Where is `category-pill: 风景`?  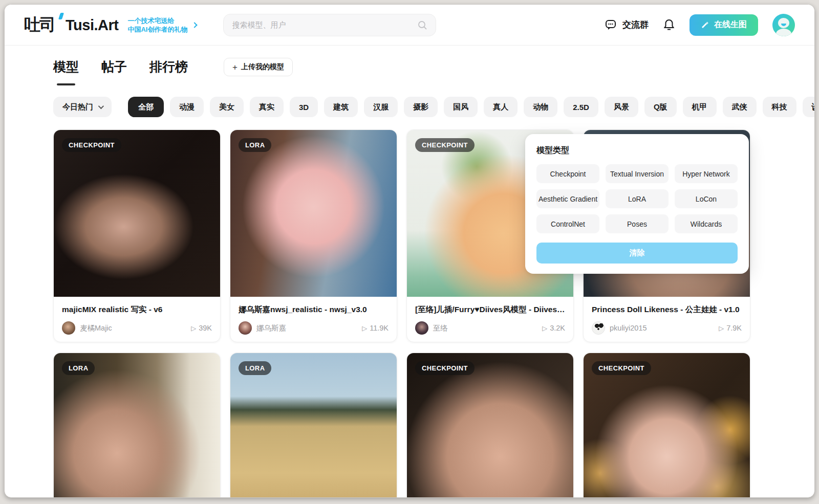
category-pill: 风景 is located at coordinates (621, 107).